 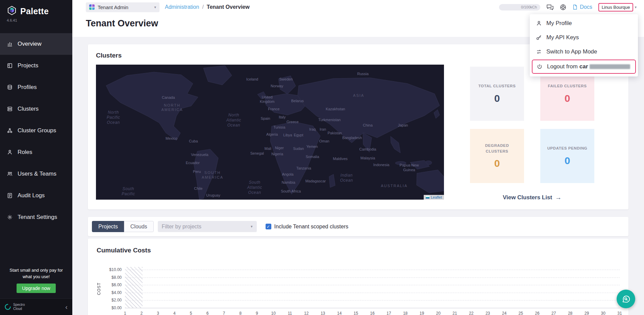 I want to click on x-tick-label: 7, so click(x=224, y=313).